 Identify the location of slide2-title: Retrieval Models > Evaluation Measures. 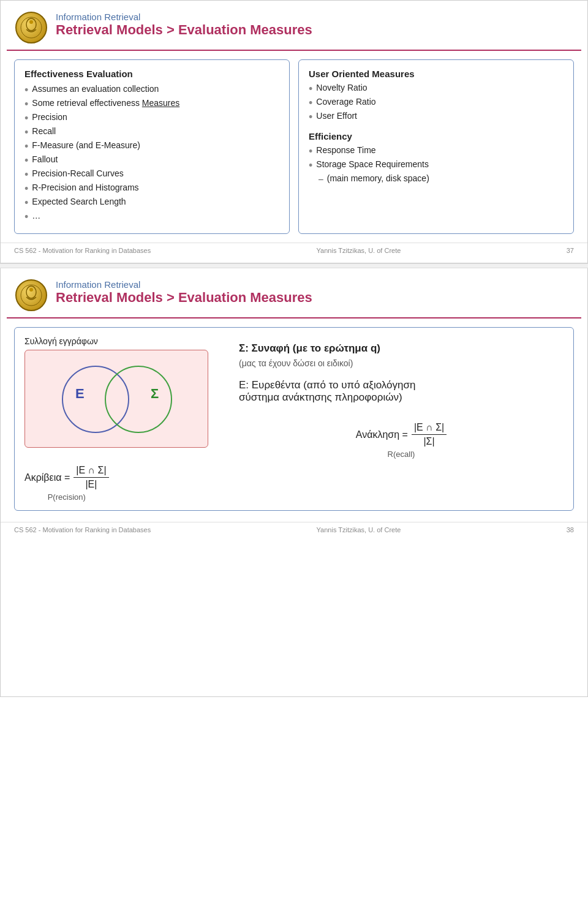
(184, 298).